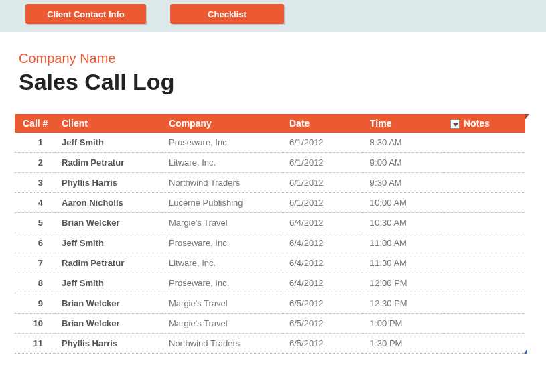 The width and height of the screenshot is (546, 392). I want to click on top-banner: Client Contact Info Checklist, so click(273, 16).